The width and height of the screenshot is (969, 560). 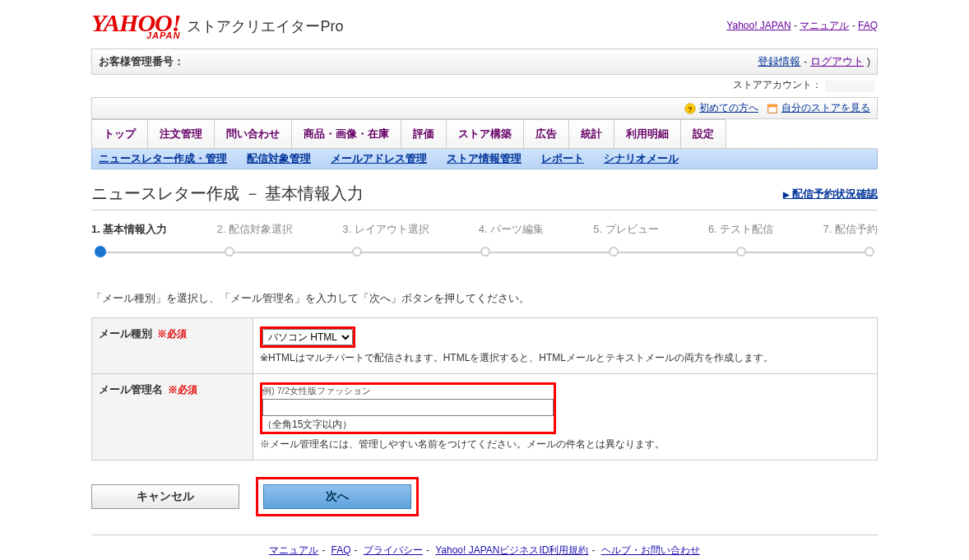 What do you see at coordinates (703, 133) in the screenshot?
I see `tab-settings: 設定` at bounding box center [703, 133].